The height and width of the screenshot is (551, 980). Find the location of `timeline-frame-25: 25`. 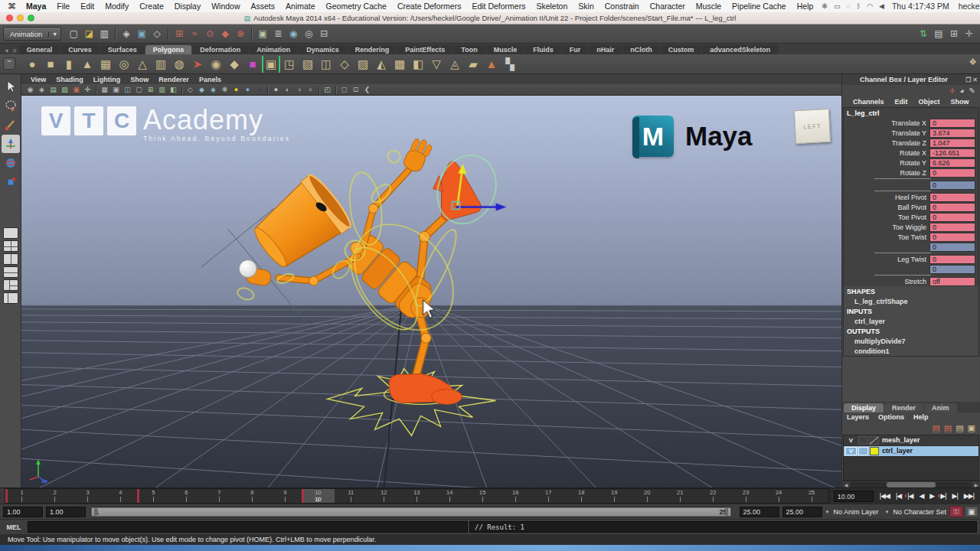

timeline-frame-25: 25 is located at coordinates (812, 496).